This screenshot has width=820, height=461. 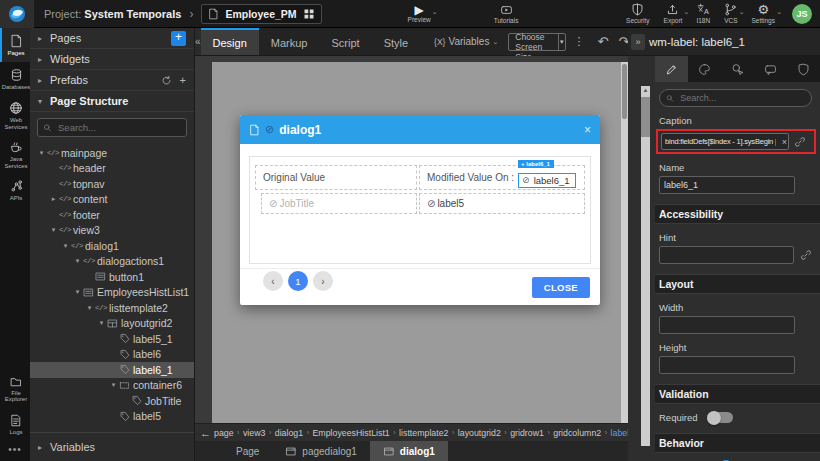 What do you see at coordinates (536, 164) in the screenshot?
I see `selection-tag: + label6_1` at bounding box center [536, 164].